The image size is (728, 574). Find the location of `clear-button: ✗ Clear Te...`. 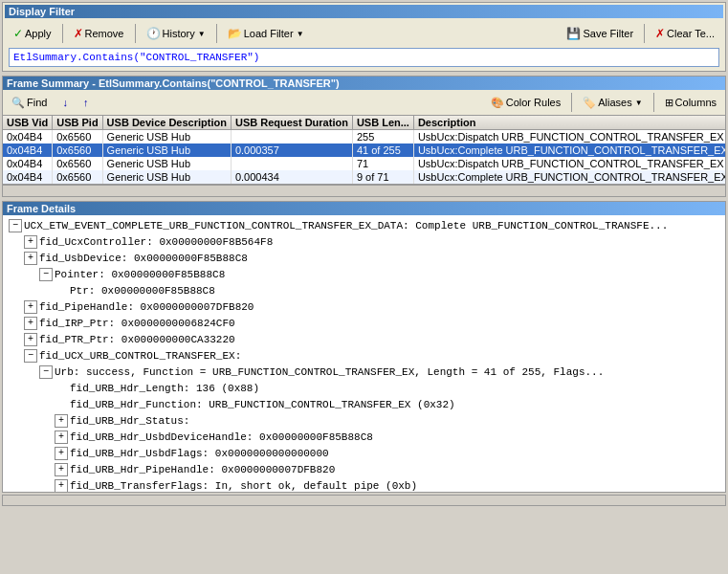

clear-button: ✗ Clear Te... is located at coordinates (685, 33).